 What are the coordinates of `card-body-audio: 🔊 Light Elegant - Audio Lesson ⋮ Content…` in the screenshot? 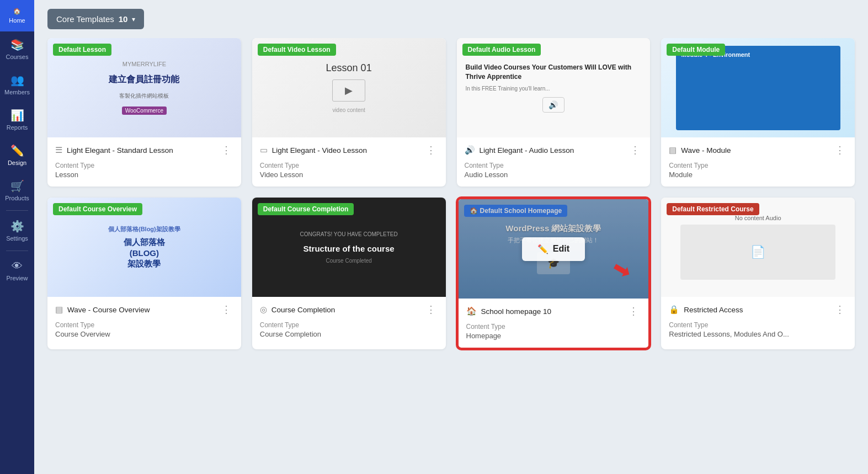 It's located at (554, 162).